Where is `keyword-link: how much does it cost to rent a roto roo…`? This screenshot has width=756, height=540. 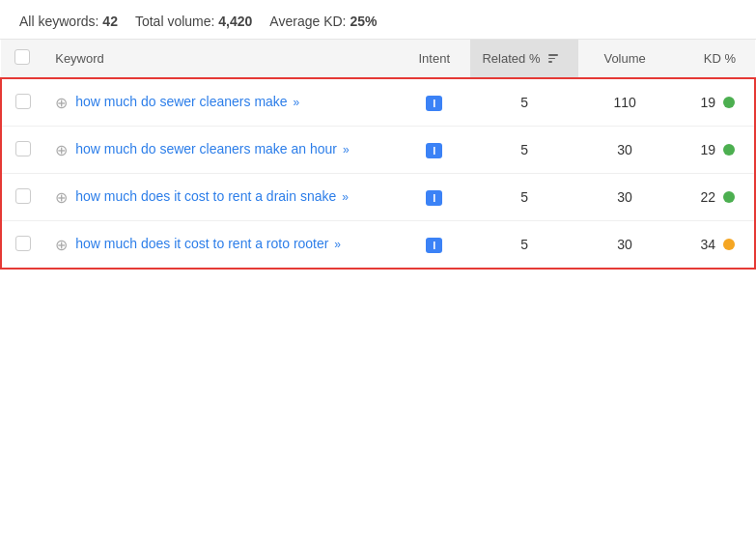 keyword-link: how much does it cost to rent a roto roo… is located at coordinates (209, 244).